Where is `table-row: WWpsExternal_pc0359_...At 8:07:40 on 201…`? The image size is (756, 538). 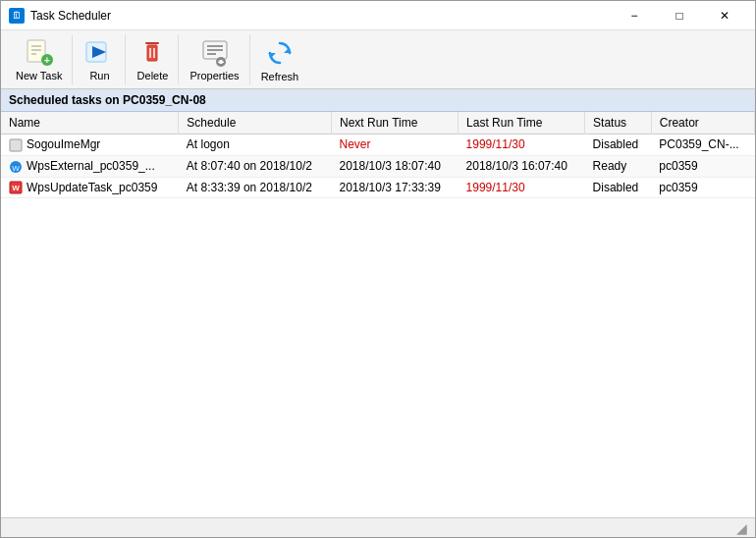 table-row: WWpsExternal_pc0359_...At 8:07:40 on 201… is located at coordinates (378, 166).